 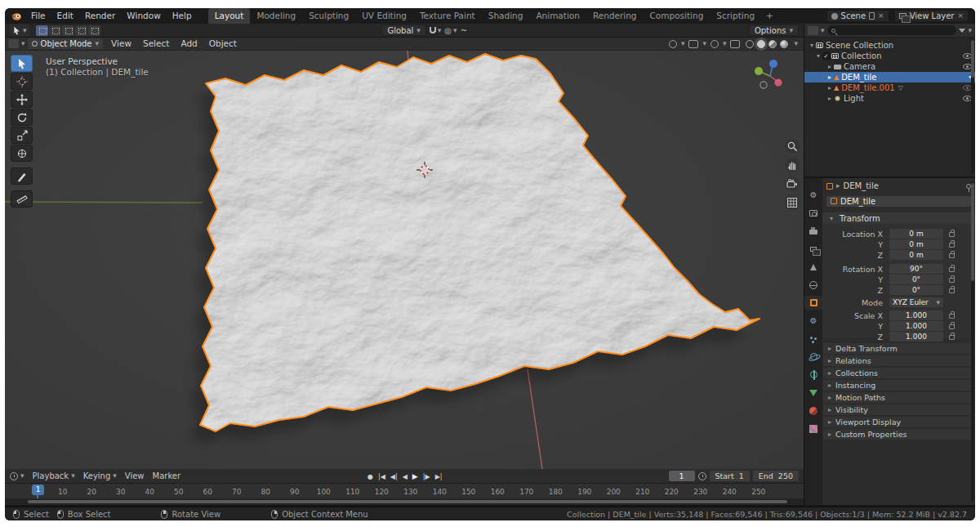 I want to click on properties-section-header: ▸ Delta Transform, so click(x=898, y=348).